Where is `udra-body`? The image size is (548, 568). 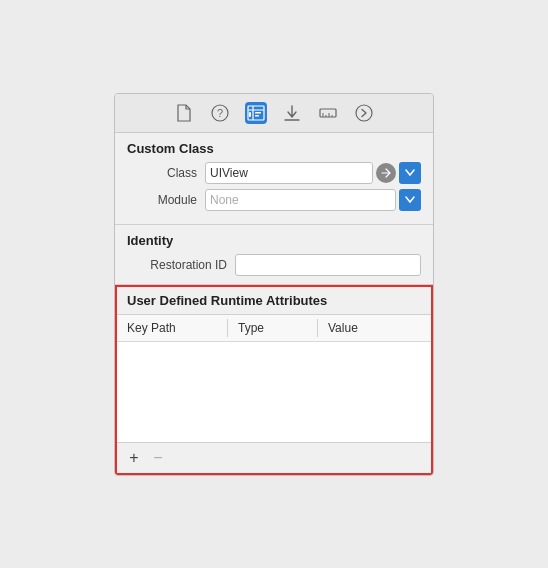 udra-body is located at coordinates (274, 392).